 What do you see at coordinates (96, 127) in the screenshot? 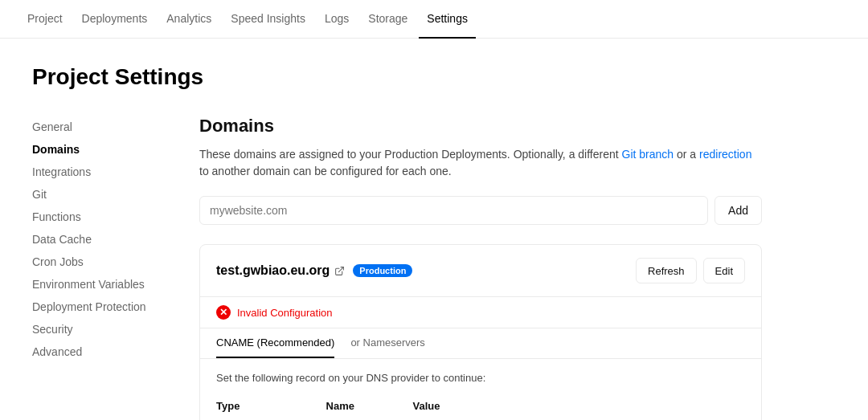
I see `sidebar-item-general: General` at bounding box center [96, 127].